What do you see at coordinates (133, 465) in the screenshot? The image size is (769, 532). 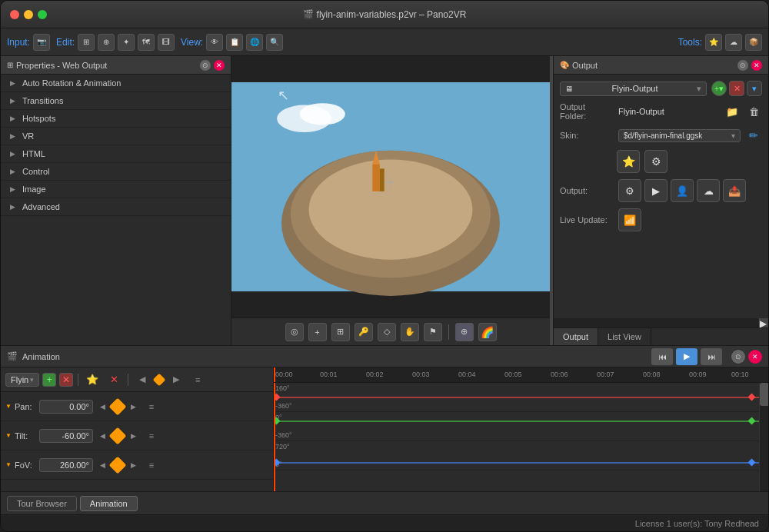 I see `track-fov-fwd-btn: ▶` at bounding box center [133, 465].